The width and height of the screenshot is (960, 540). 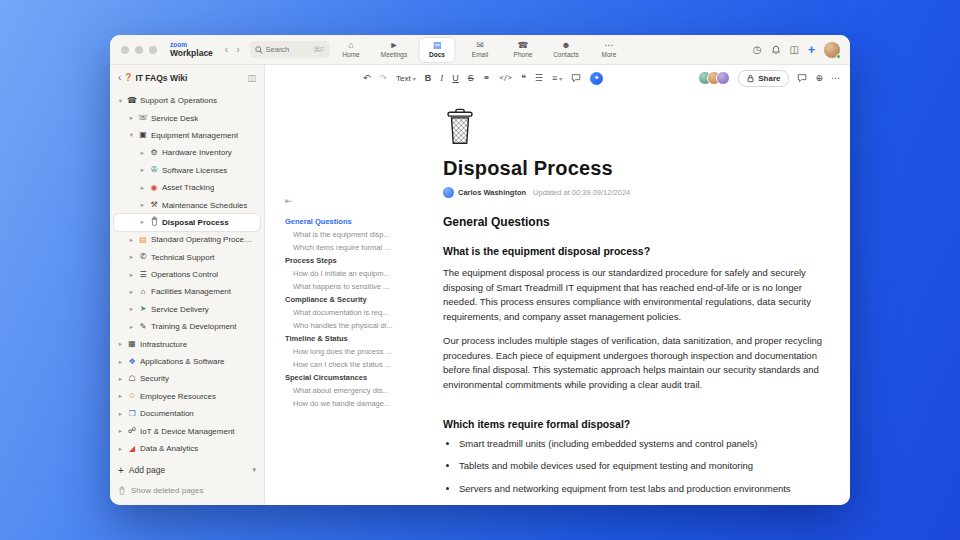 I want to click on sidebar-item-service-desk: ▸ ☏ Service Desk, so click(x=187, y=118).